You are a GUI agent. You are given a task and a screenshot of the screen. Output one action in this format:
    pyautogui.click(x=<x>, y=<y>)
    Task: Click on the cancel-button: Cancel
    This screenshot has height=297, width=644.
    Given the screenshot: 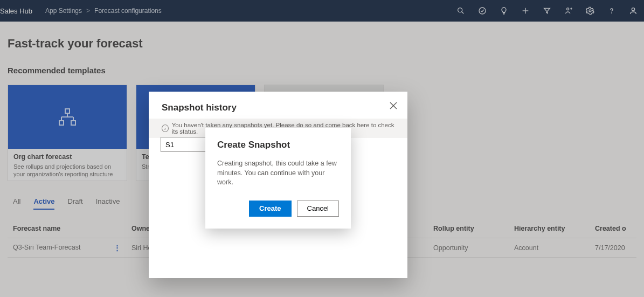 What is the action you would take?
    pyautogui.click(x=318, y=209)
    